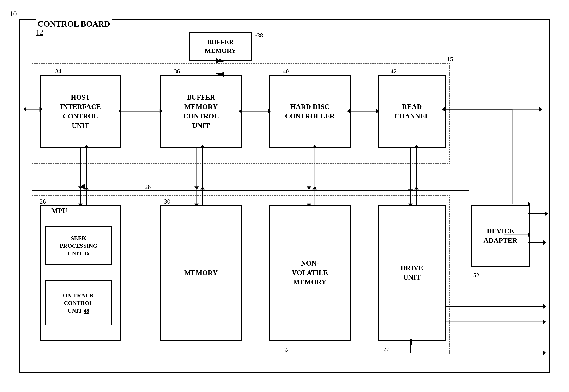 This screenshot has width=569, height=392. What do you see at coordinates (500, 236) in the screenshot?
I see `device-adapter-block: DEVICEADAPTER` at bounding box center [500, 236].